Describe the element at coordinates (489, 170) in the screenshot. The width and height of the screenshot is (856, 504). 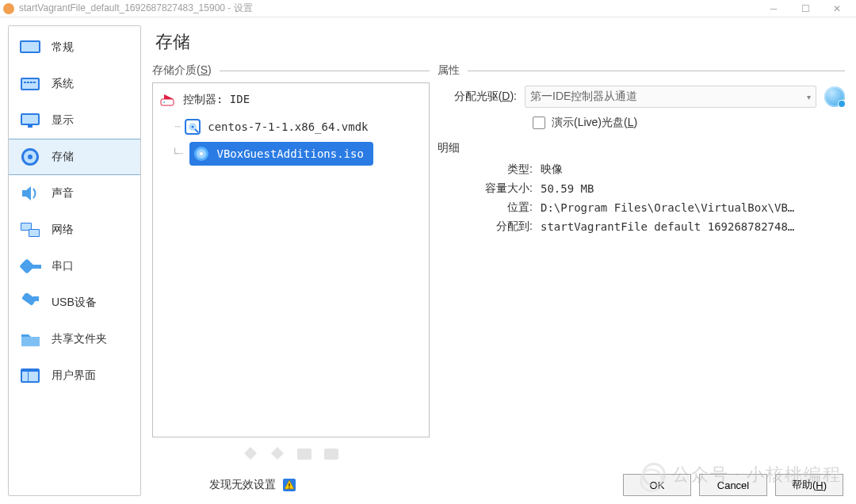
I see `detail-type-label: 类型:` at that location.